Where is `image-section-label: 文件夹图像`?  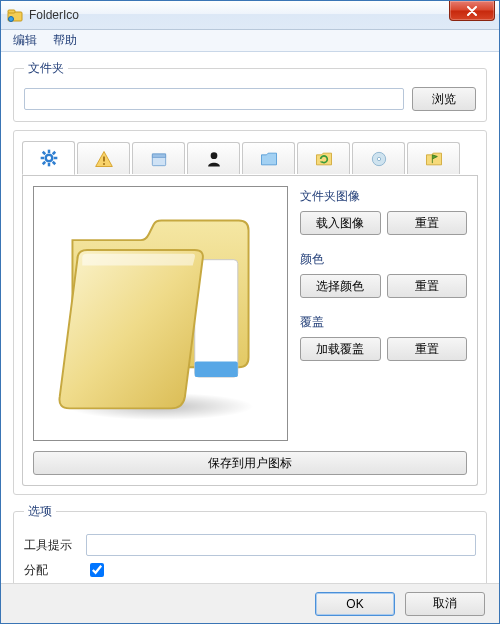
image-section-label: 文件夹图像 is located at coordinates (384, 196).